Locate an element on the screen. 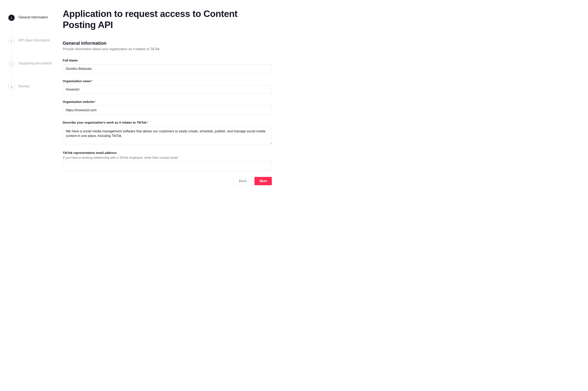  label-text: Describe your organization's work as it … is located at coordinates (105, 122).